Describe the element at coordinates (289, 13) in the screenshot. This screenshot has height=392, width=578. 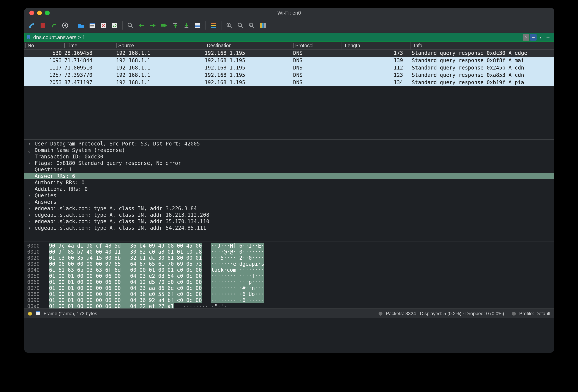
I see `titlebar: Wi-Fi: en0` at that location.